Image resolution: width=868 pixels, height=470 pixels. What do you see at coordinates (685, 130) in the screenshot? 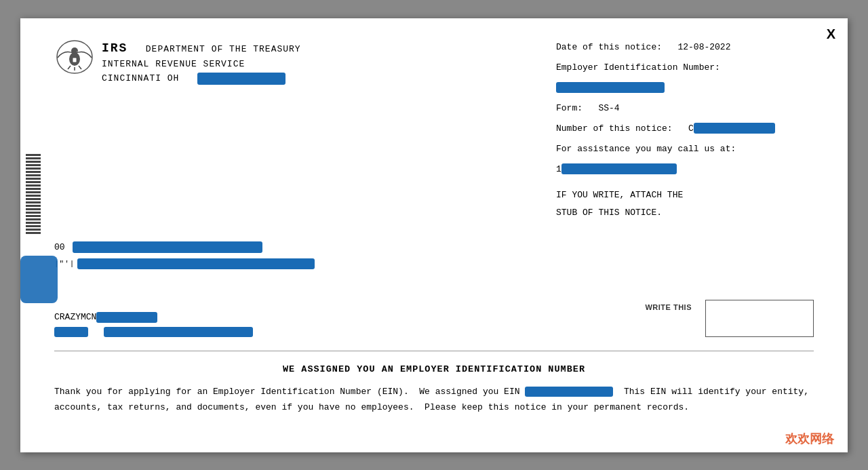
I see `right-info-block: Date of this notice: 12-08-2022 Employer…` at bounding box center [685, 130].